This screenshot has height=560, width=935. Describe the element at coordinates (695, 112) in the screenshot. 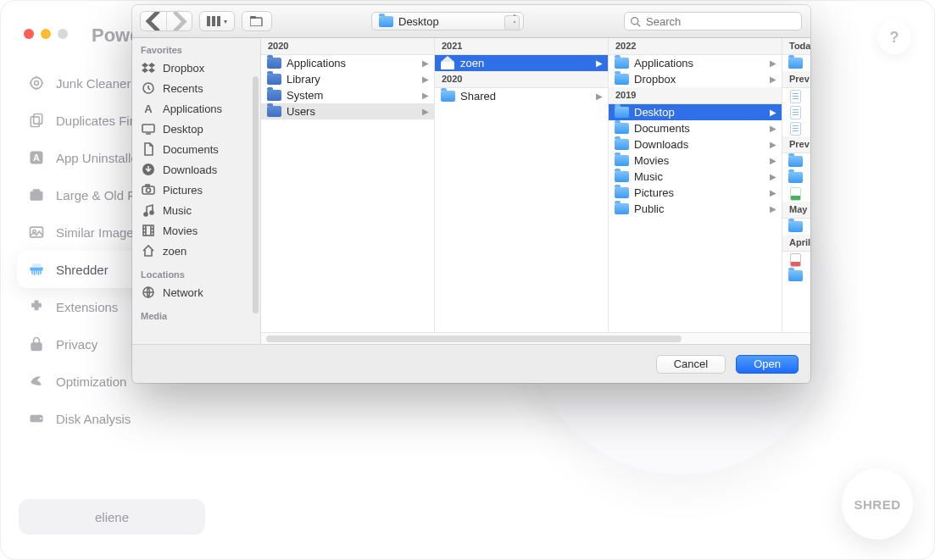

I see `file-row: Desktop▶` at that location.